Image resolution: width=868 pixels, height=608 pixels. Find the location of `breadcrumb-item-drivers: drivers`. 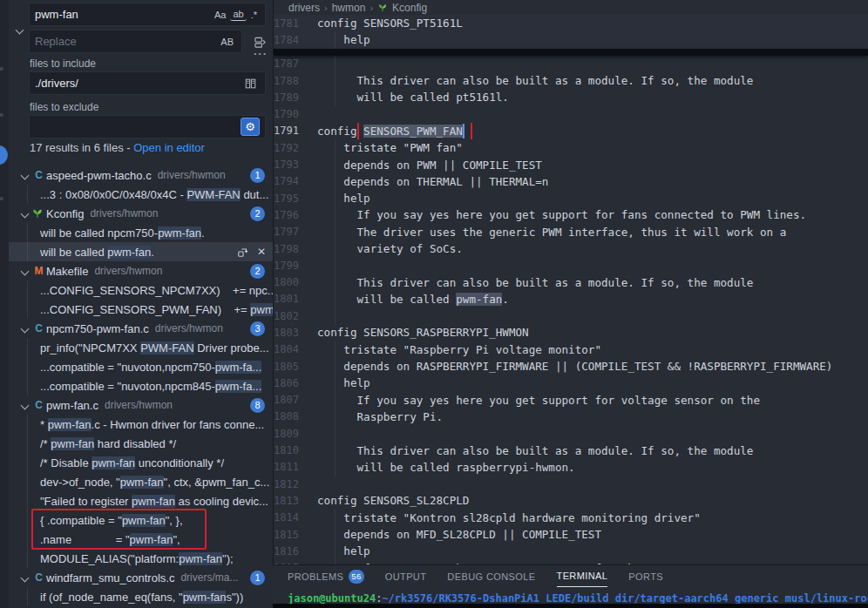

breadcrumb-item-drivers: drivers is located at coordinates (304, 8).